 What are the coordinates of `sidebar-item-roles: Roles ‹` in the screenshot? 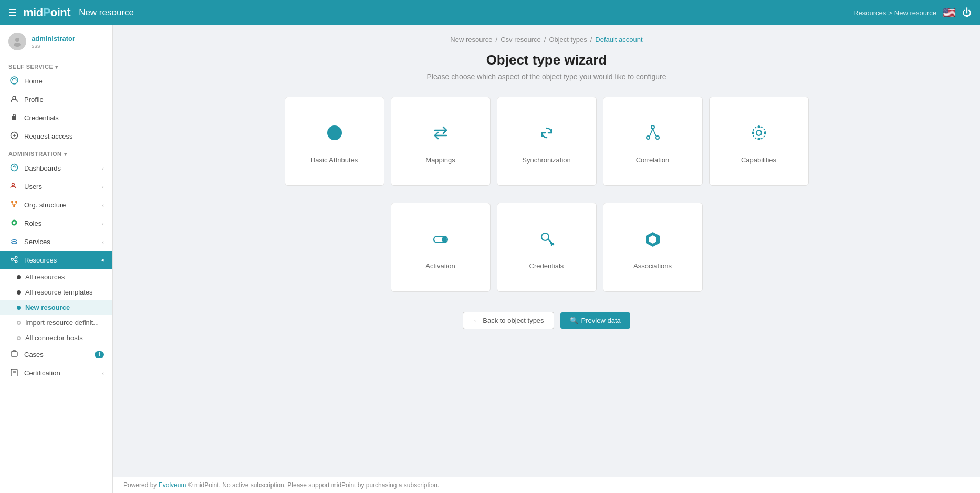 It's located at (56, 224).